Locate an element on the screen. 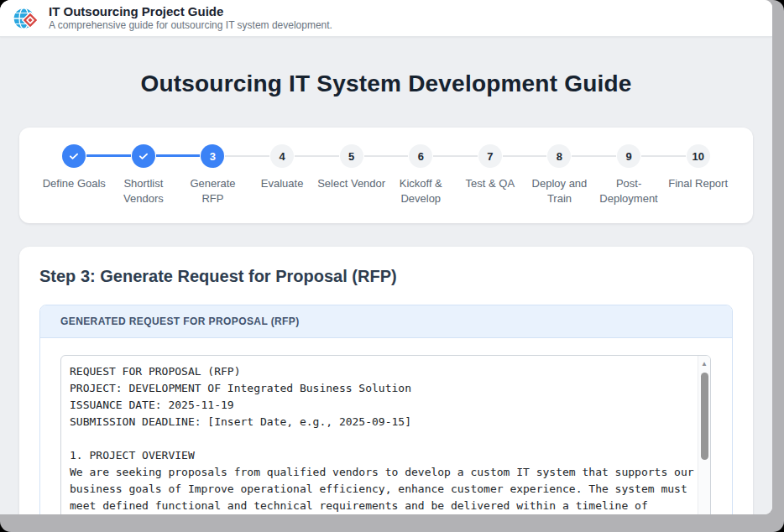 This screenshot has width=784, height=532. step-label: Shortlist Vendors is located at coordinates (144, 191).